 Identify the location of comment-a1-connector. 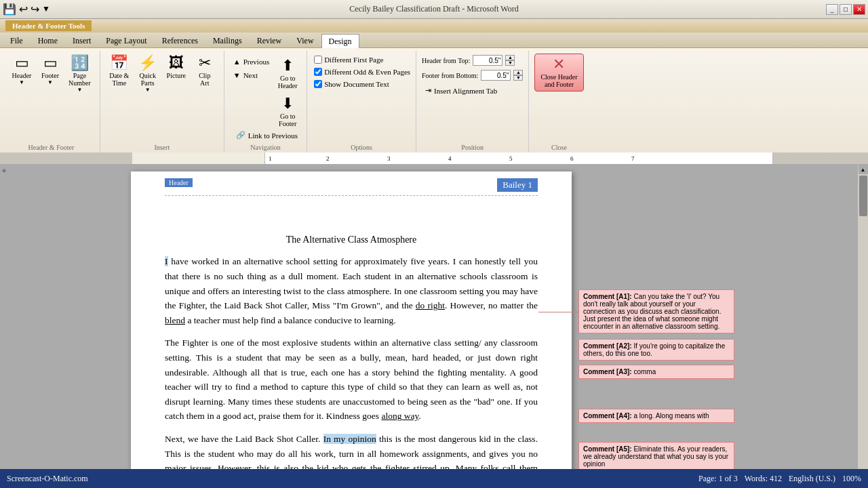
(559, 312).